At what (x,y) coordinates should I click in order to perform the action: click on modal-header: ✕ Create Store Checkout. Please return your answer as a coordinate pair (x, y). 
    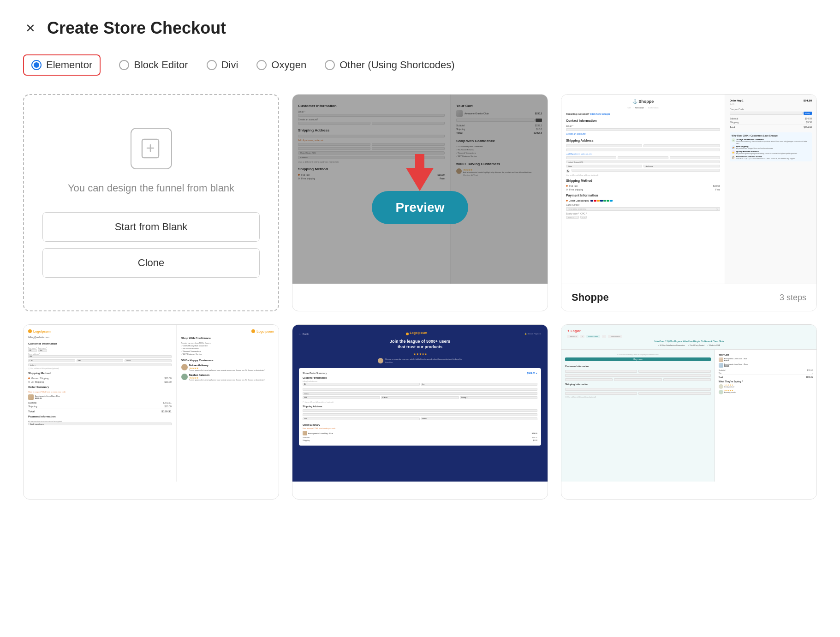
    Looking at the image, I should click on (420, 28).